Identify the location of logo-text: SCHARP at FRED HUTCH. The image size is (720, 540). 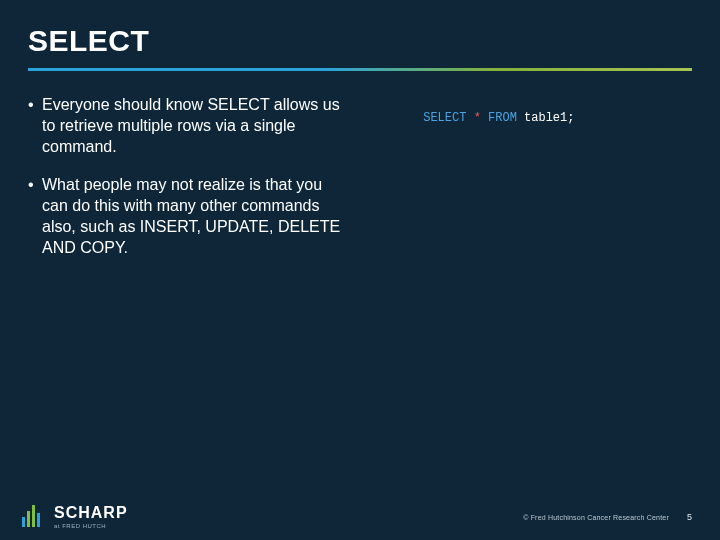
(91, 517).